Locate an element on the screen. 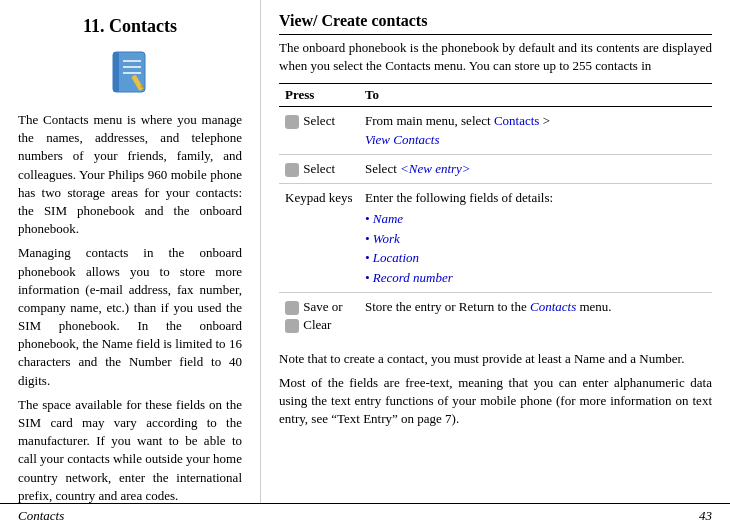  new-entry-link: <New entry> is located at coordinates (436, 168).